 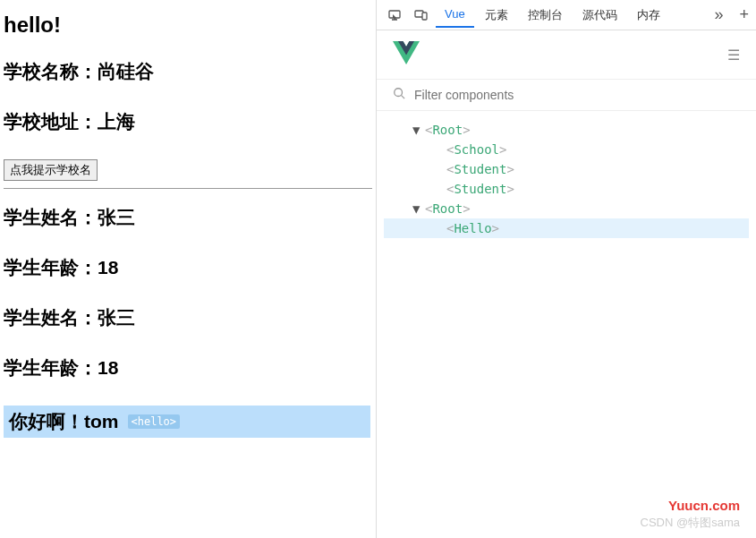 What do you see at coordinates (454, 14) in the screenshot?
I see `tab-vue: Vue` at bounding box center [454, 14].